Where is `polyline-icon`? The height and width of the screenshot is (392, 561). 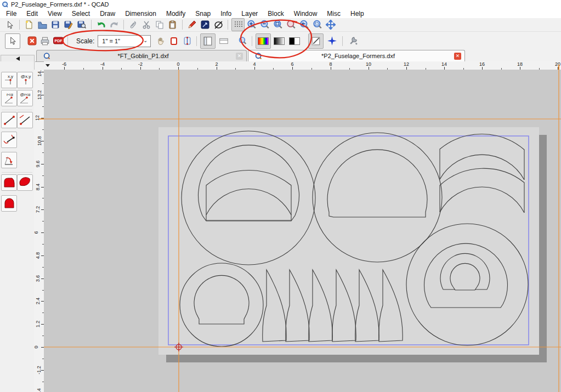
polyline-icon is located at coordinates (205, 25).